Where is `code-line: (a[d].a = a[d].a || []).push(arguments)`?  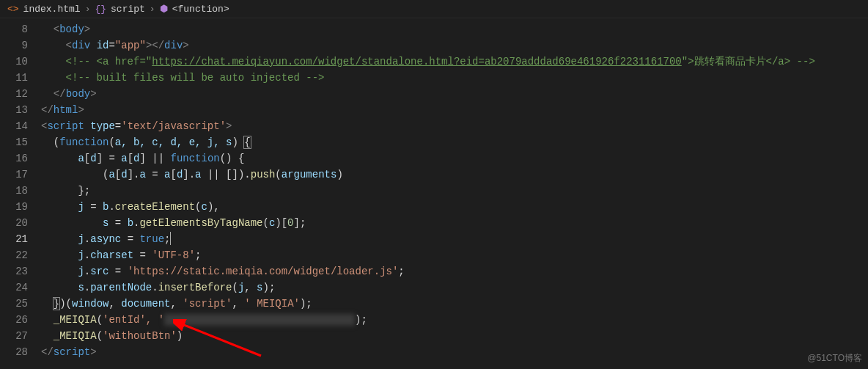
code-line: (a[d].a = a[d].a || []).push(arguments) is located at coordinates (455, 175).